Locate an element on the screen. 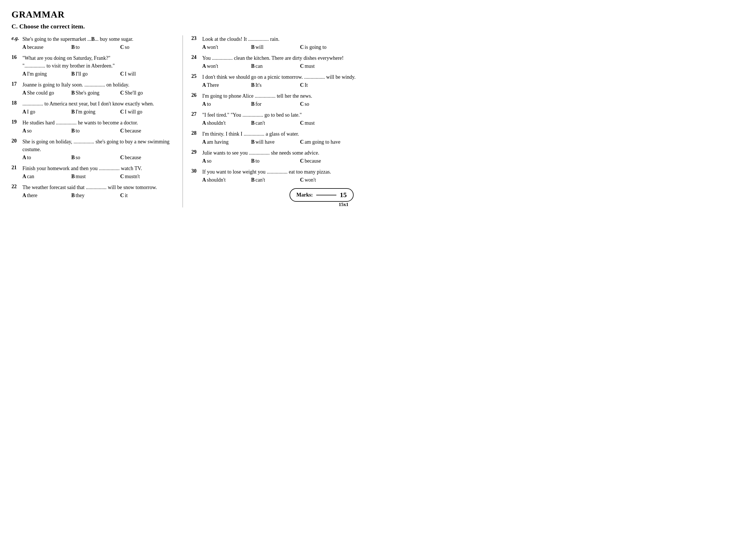 Image resolution: width=736 pixels, height=560 pixels. q25-options: A There B It's C It is located at coordinates (274, 85).